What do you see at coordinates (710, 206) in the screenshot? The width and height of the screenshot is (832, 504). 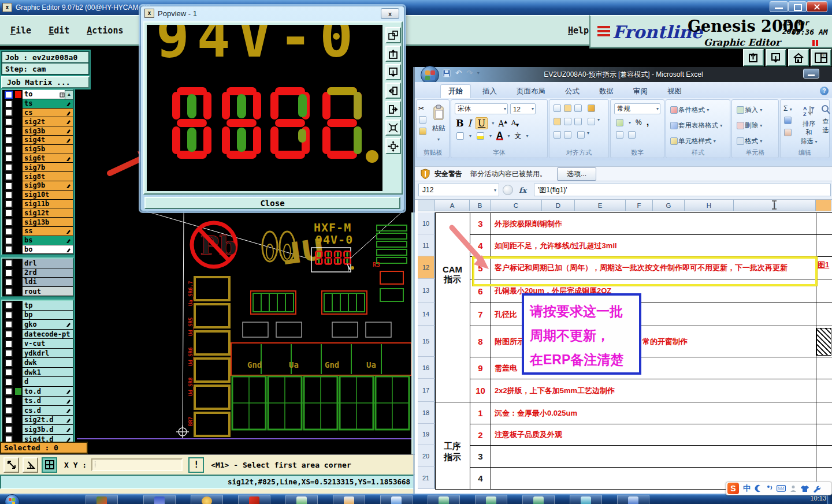 I see `column-header: H` at bounding box center [710, 206].